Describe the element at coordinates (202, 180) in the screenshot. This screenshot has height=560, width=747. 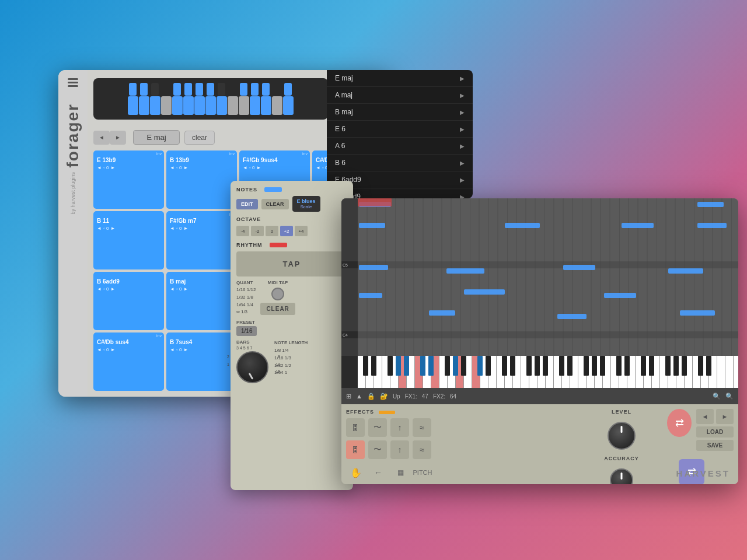
I see `chord-cell: inv B 13b9 ◄ ◦ 0 ►` at that location.